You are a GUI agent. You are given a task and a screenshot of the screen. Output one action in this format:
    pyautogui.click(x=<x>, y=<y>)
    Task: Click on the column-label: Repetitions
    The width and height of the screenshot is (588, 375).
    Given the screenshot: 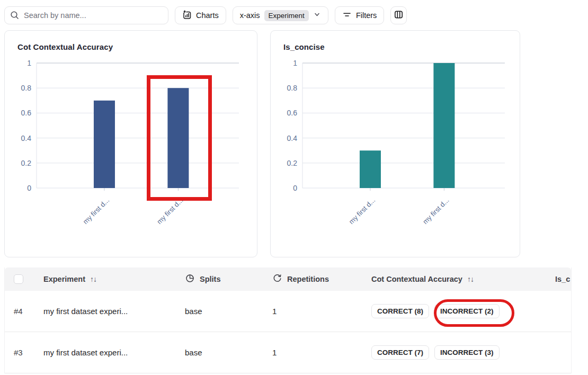 What is the action you would take?
    pyautogui.click(x=308, y=279)
    